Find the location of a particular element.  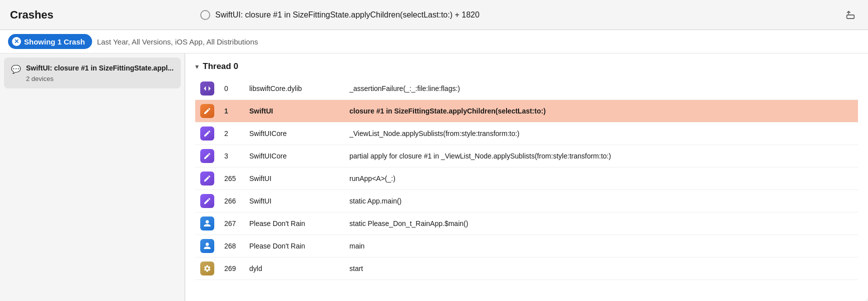

frame-function: start is located at coordinates (601, 269).